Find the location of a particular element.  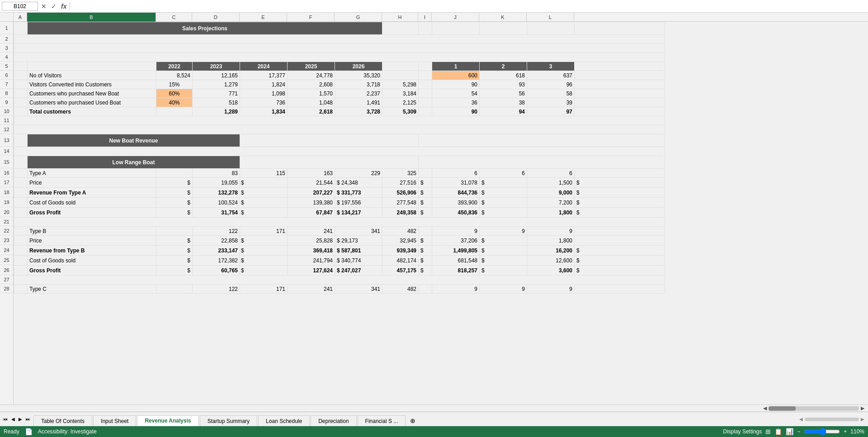

col-header-h: H is located at coordinates (400, 17).